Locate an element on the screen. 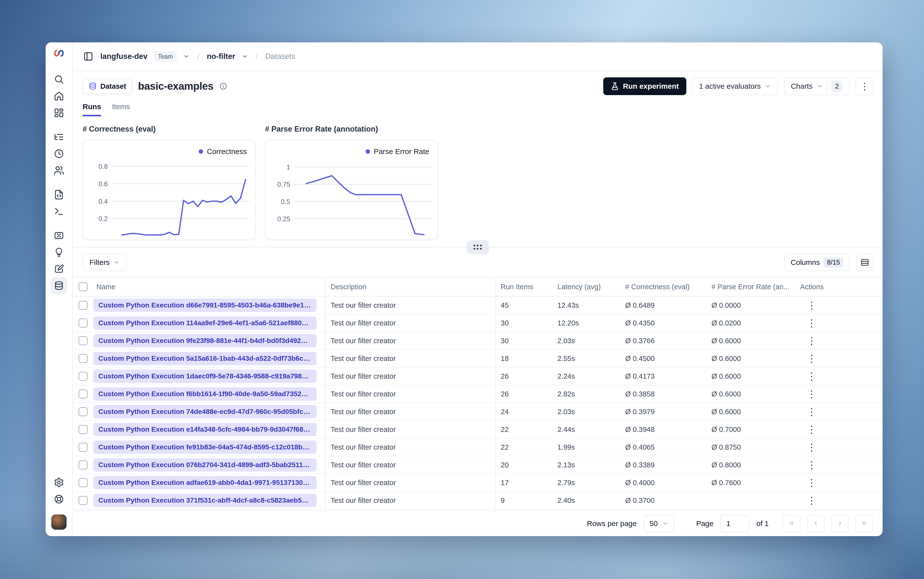 This screenshot has height=579, width=924. run-name-link: Custom Python Execution 9fe23f98-881e-44… is located at coordinates (205, 341).